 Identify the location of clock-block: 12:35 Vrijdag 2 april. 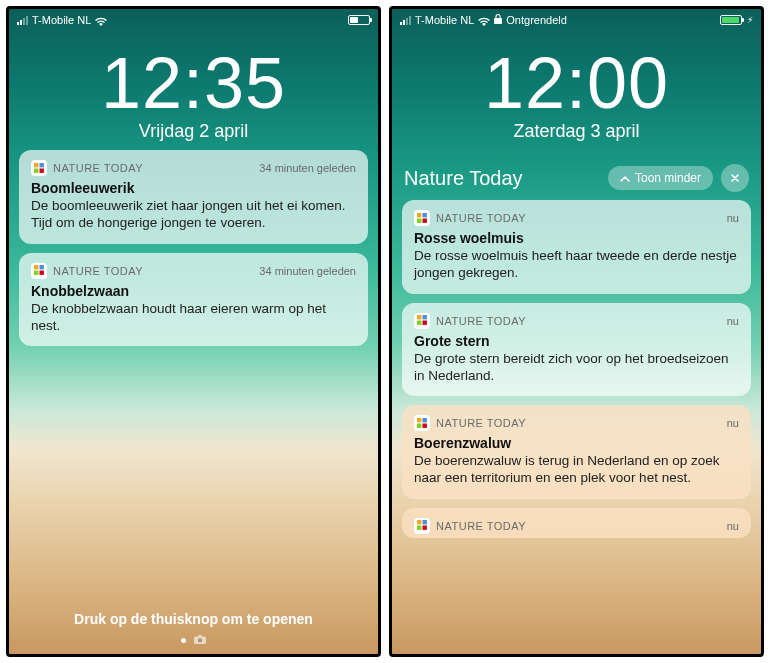
(194, 90).